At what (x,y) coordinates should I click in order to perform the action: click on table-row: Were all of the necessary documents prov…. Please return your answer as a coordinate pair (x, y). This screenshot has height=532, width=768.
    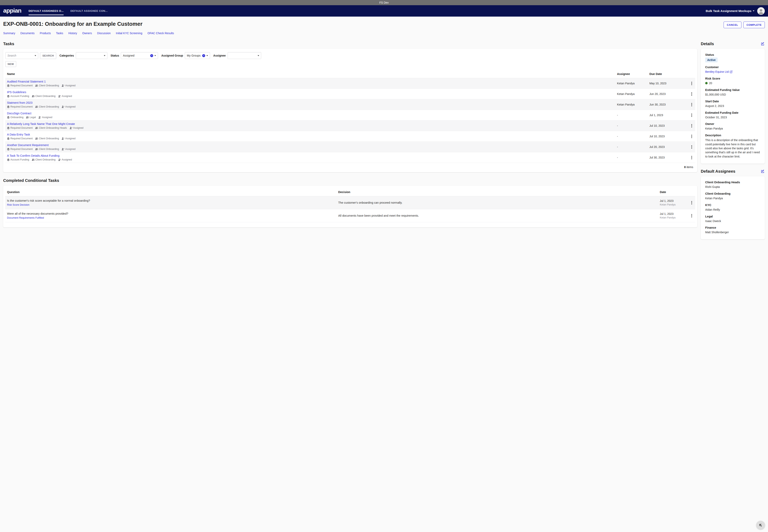
    Looking at the image, I should click on (350, 216).